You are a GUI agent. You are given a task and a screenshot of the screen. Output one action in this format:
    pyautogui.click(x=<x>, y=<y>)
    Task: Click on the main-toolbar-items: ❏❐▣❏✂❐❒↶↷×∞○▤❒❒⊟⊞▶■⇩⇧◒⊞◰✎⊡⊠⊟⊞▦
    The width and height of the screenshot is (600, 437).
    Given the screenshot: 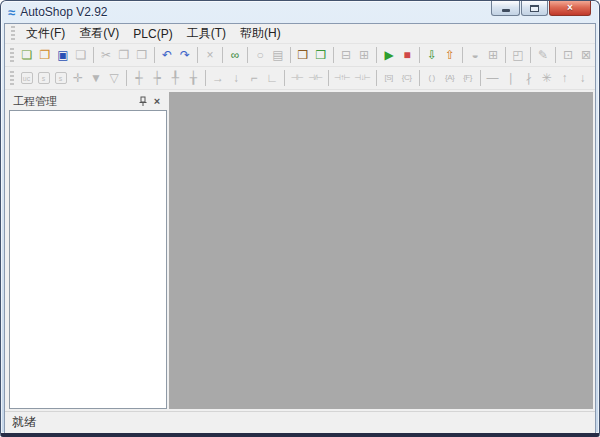 What is the action you would take?
    pyautogui.click(x=306, y=55)
    